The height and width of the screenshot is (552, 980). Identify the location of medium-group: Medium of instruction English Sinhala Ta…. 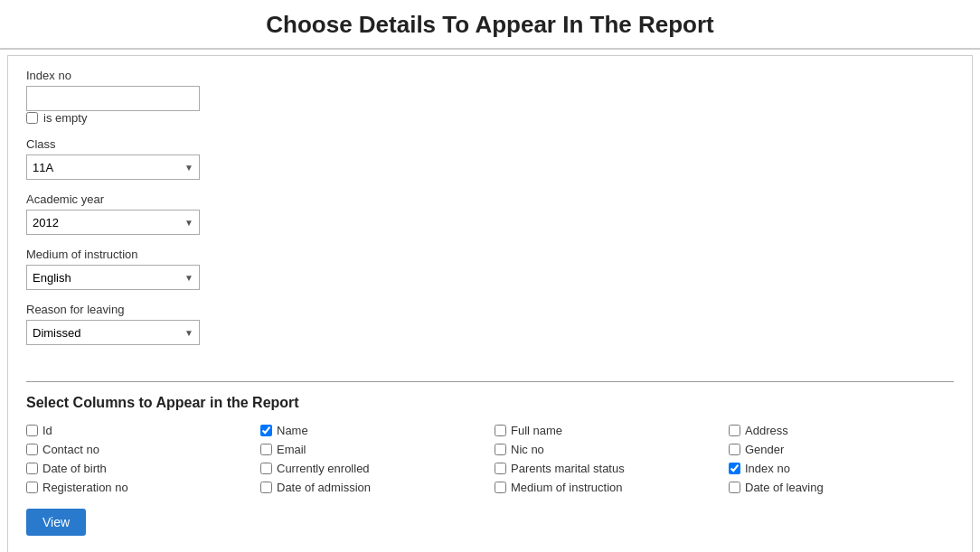
(490, 269).